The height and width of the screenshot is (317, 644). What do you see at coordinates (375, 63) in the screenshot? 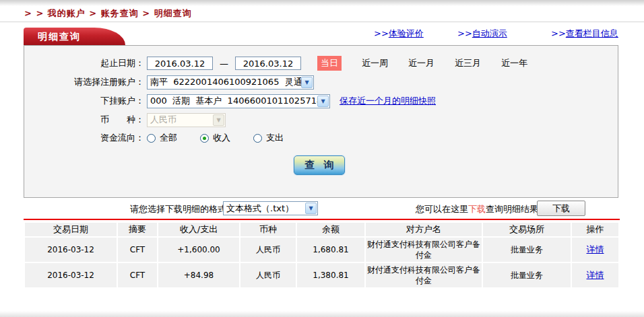
I see `quick-range-week: 近一周` at bounding box center [375, 63].